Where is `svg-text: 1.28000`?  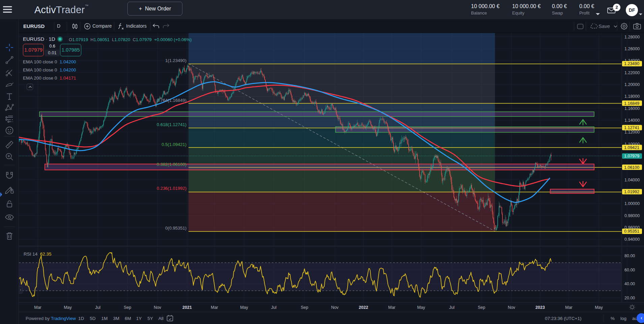
svg-text: 1.28000 is located at coordinates (632, 37).